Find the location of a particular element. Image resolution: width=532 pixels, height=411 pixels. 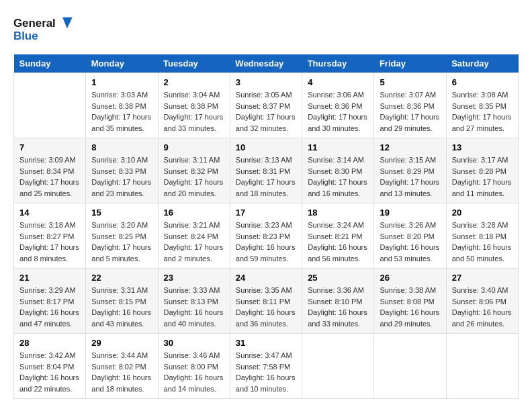

column-header-saturday: Saturday is located at coordinates (482, 64).